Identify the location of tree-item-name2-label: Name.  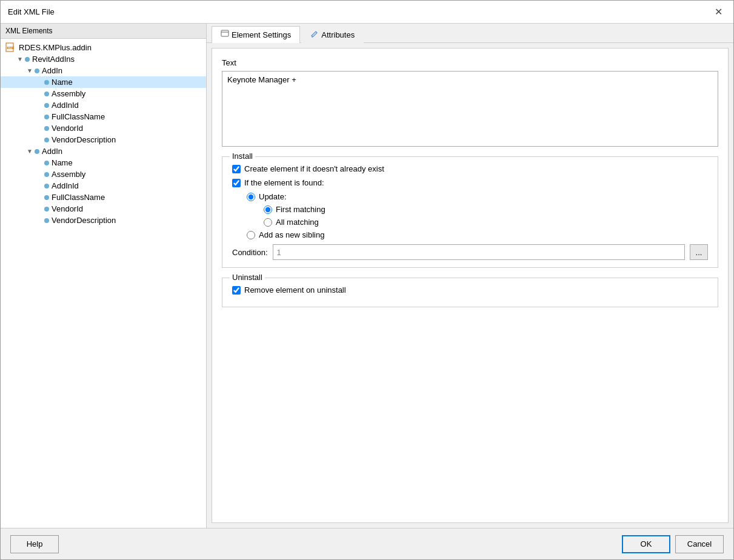
(62, 162).